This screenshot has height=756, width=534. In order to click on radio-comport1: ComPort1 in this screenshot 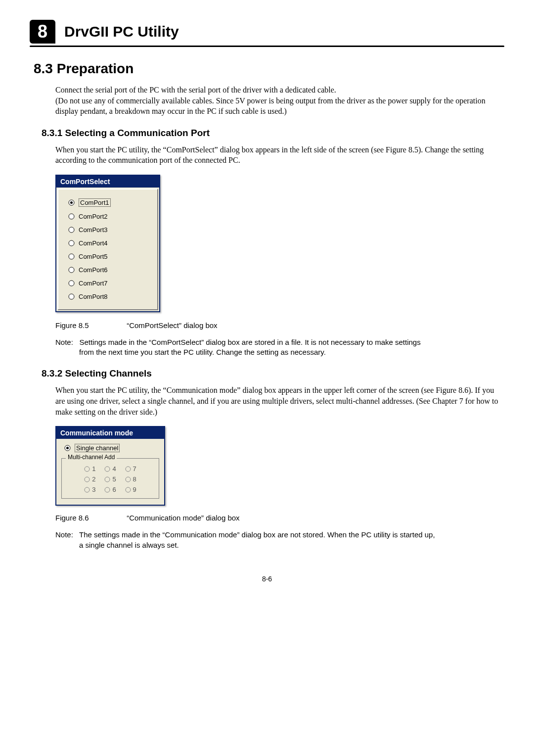, I will do `click(108, 203)`.